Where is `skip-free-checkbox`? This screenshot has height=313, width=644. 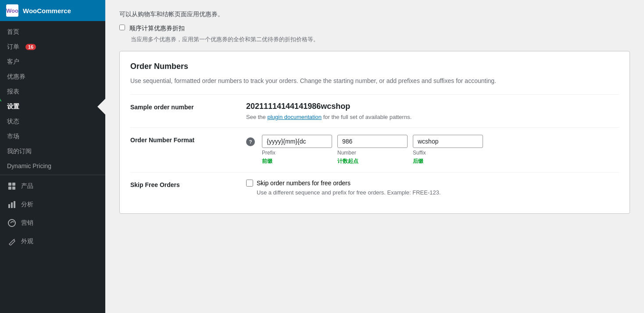
skip-free-checkbox is located at coordinates (250, 183).